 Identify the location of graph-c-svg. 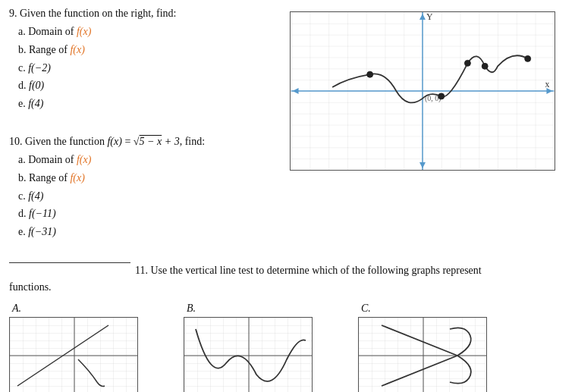
(423, 355).